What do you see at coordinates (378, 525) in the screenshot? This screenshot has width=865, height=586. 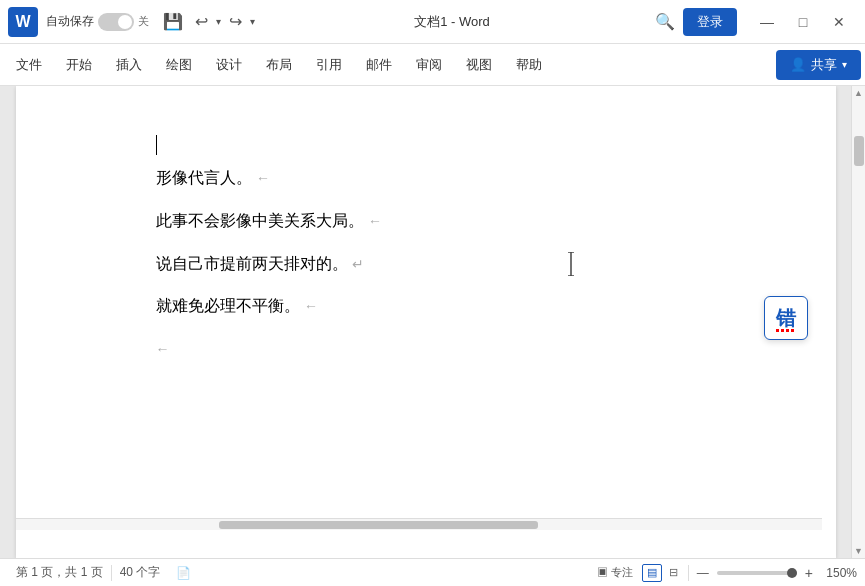 I see `hscroll-thumb` at bounding box center [378, 525].